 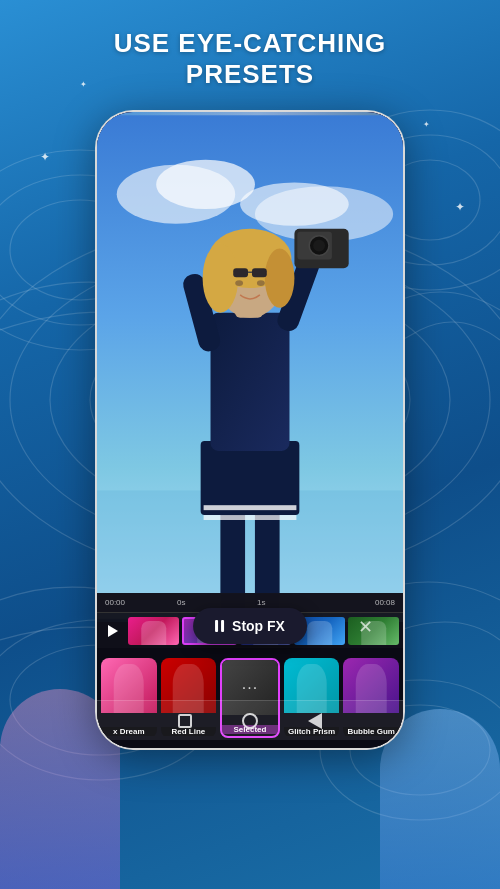 I want to click on stop-fx-button: Stop FX, so click(x=250, y=626).